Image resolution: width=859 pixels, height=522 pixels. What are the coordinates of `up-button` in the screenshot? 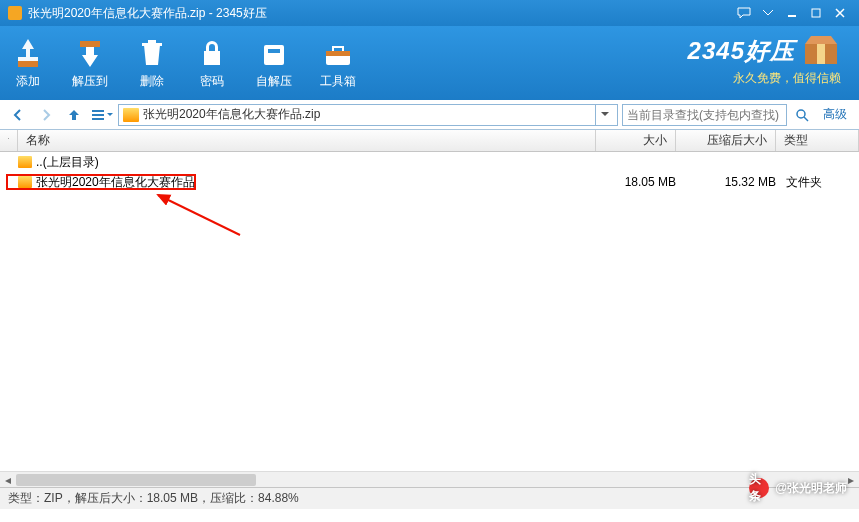 It's located at (74, 115).